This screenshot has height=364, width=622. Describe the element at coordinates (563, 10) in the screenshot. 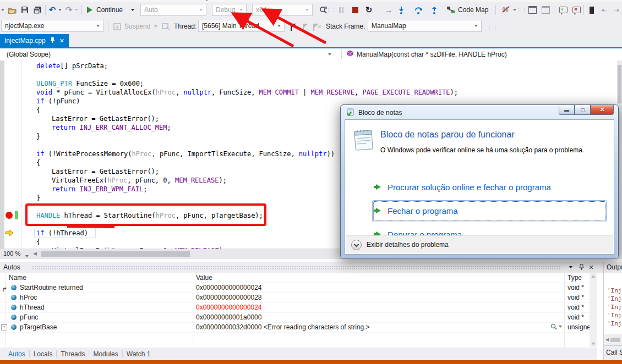

I see `add-comment-icon: +` at that location.